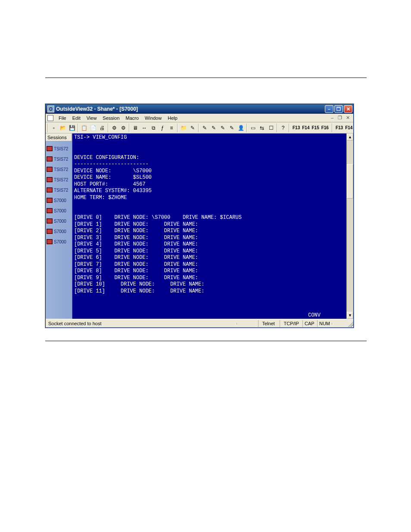 The width and height of the screenshot is (411, 532). What do you see at coordinates (350, 137) in the screenshot?
I see `scroll-up-icon: ▲` at bounding box center [350, 137].